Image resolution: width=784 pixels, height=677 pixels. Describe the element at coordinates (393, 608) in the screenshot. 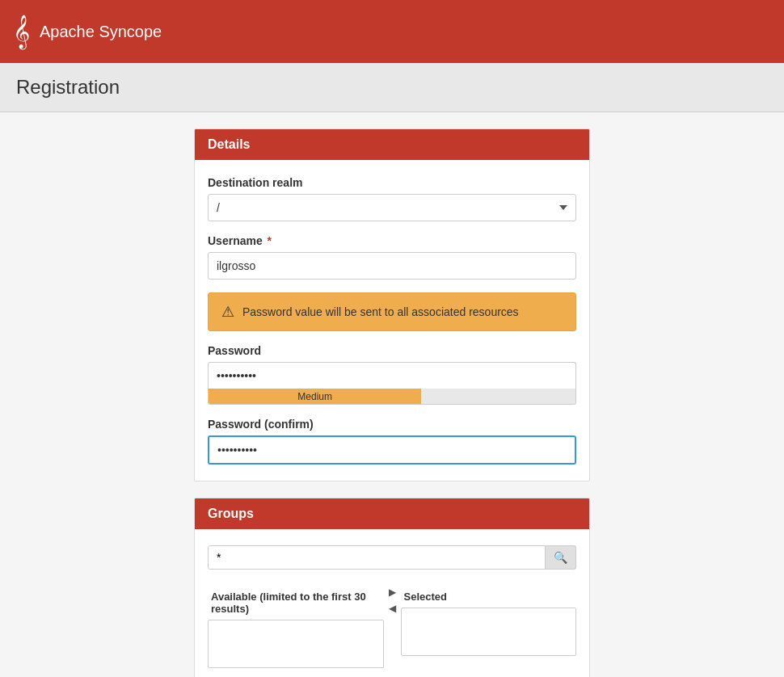

I see `groups-arrow-left-button: ◀` at that location.